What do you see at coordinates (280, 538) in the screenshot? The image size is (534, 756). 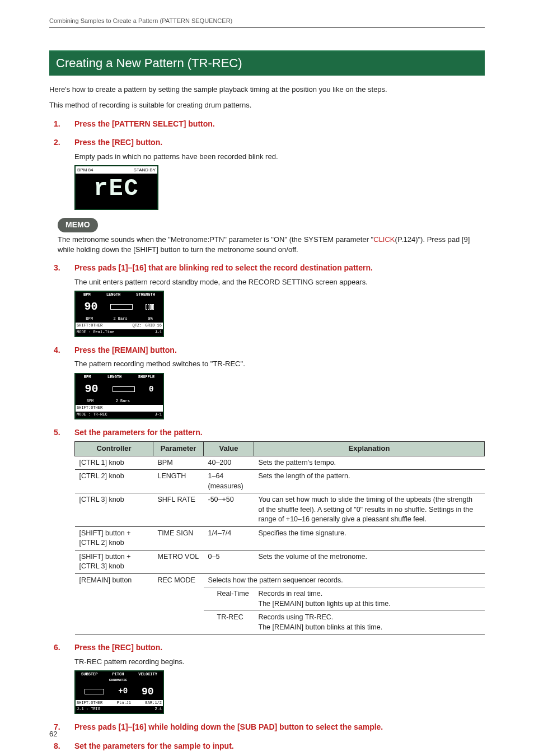 I see `table-row: [SHIFT] button + [CTRL 2] knob TIME SIGN…` at bounding box center [280, 538].